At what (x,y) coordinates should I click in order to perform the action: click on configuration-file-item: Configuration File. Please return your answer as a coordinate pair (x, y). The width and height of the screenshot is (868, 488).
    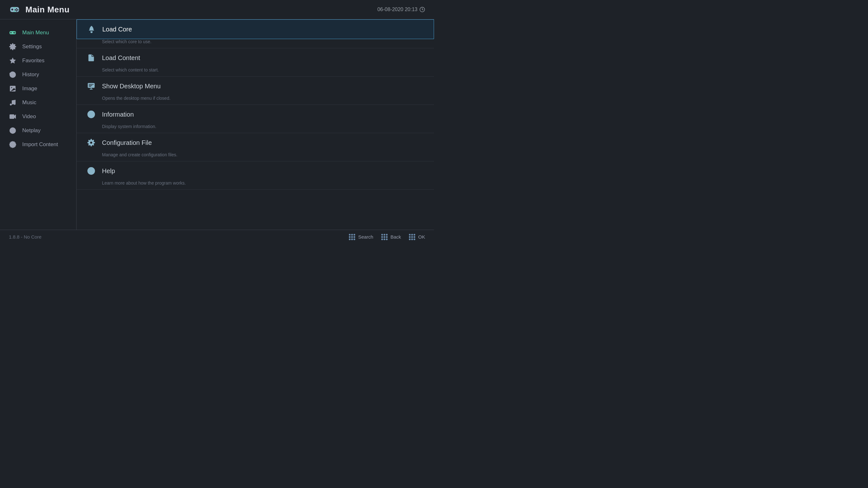
    Looking at the image, I should click on (255, 143).